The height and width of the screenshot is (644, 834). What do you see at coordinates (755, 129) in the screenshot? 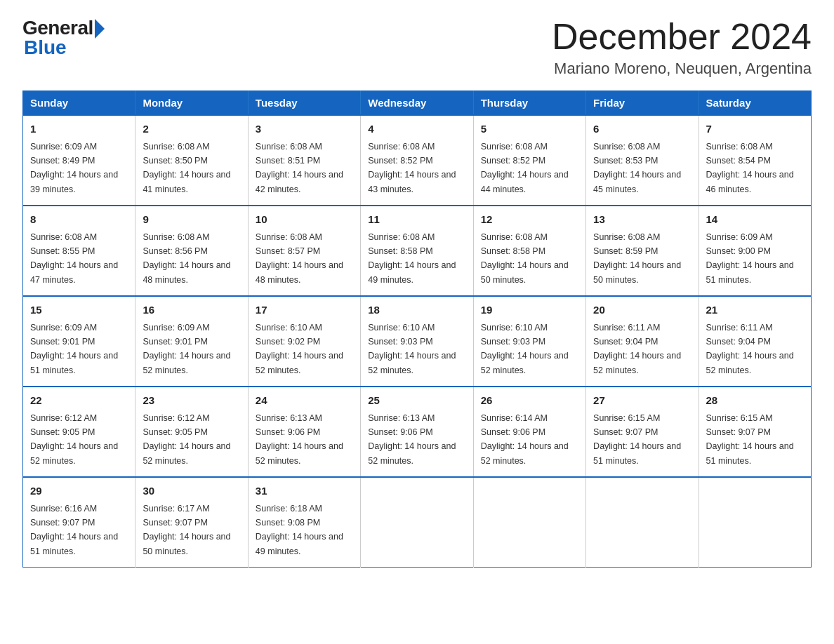
I see `day-number: 7` at bounding box center [755, 129].